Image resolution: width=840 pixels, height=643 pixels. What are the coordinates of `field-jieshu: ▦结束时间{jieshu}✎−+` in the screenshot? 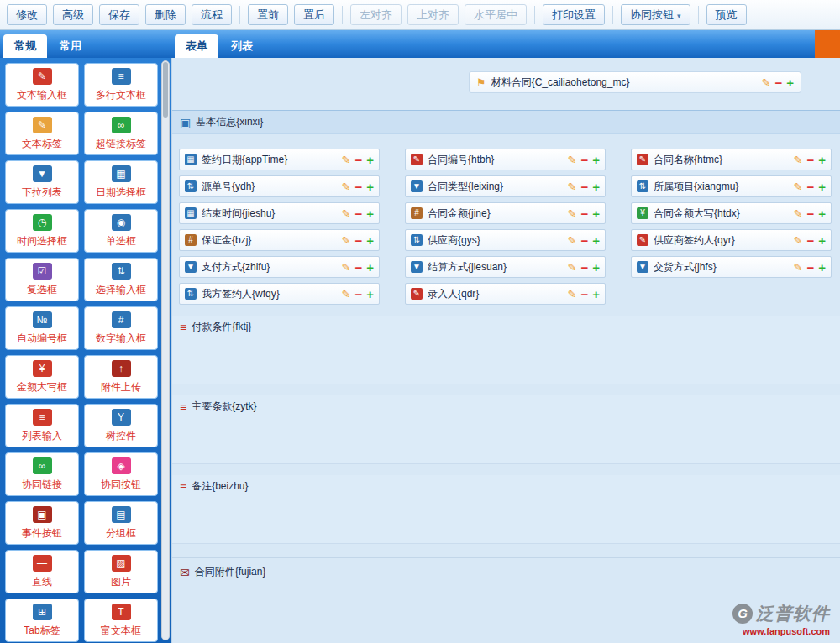 It's located at (279, 213).